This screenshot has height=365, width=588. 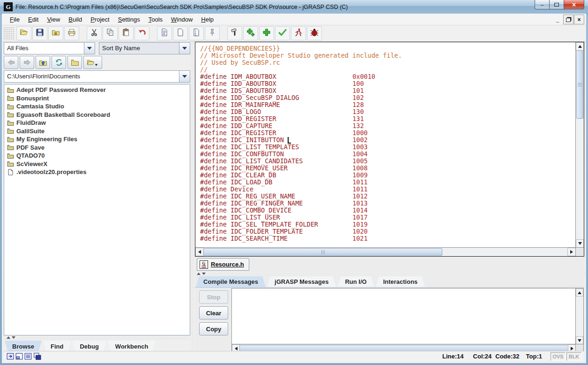 I want to click on code-line: //{{NO_DEPENDENCIES}}, so click(x=388, y=49).